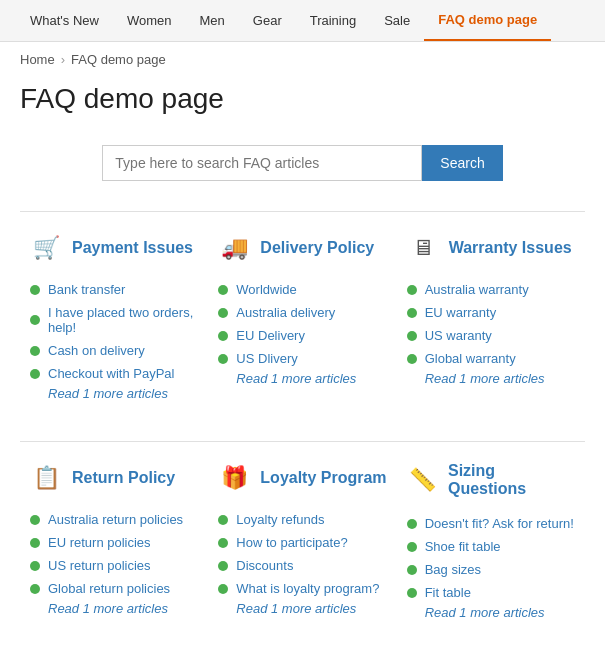  What do you see at coordinates (491, 524) in the screenshot?
I see `list-item: Doesn't fit? Ask for return!` at bounding box center [491, 524].